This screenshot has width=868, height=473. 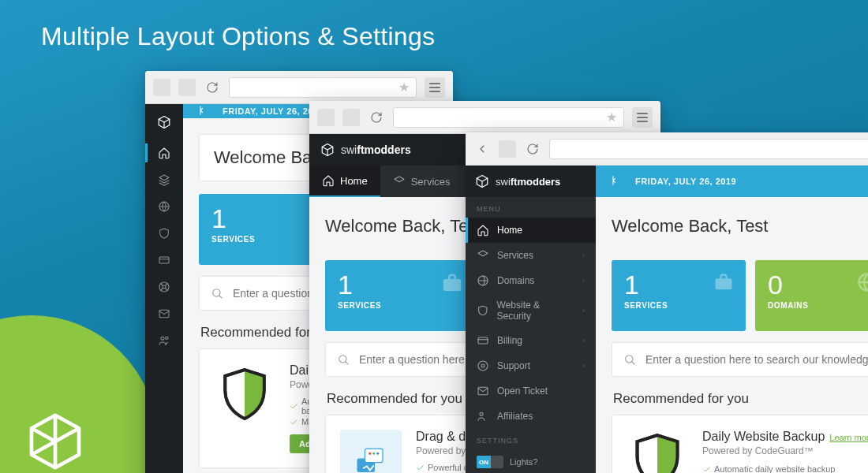 What do you see at coordinates (485, 117) in the screenshot?
I see `browser-chrome: ★` at bounding box center [485, 117].